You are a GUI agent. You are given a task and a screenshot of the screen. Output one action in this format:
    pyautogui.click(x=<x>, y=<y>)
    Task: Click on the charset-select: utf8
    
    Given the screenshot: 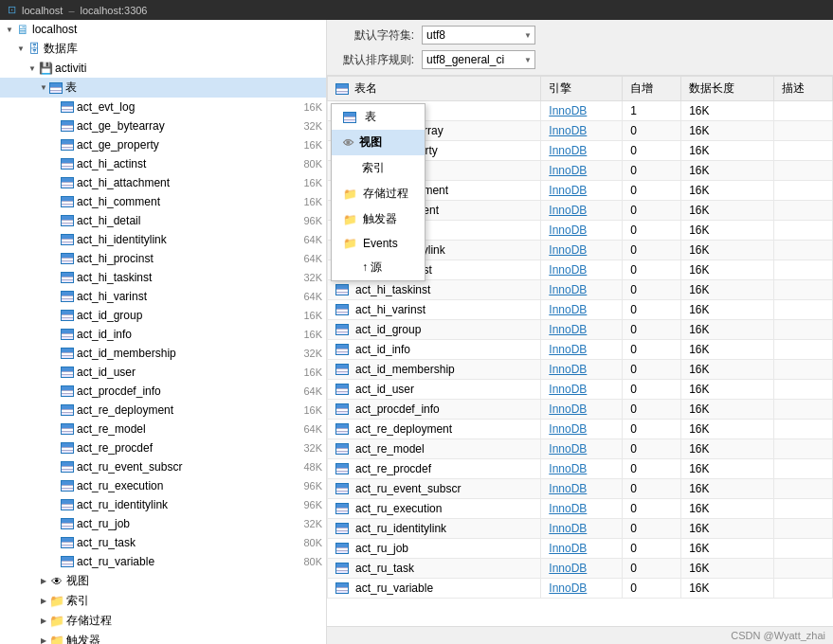 What is the action you would take?
    pyautogui.click(x=479, y=35)
    